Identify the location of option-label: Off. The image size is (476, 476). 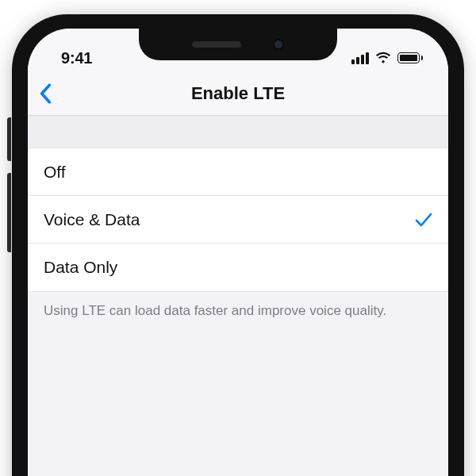
(55, 172).